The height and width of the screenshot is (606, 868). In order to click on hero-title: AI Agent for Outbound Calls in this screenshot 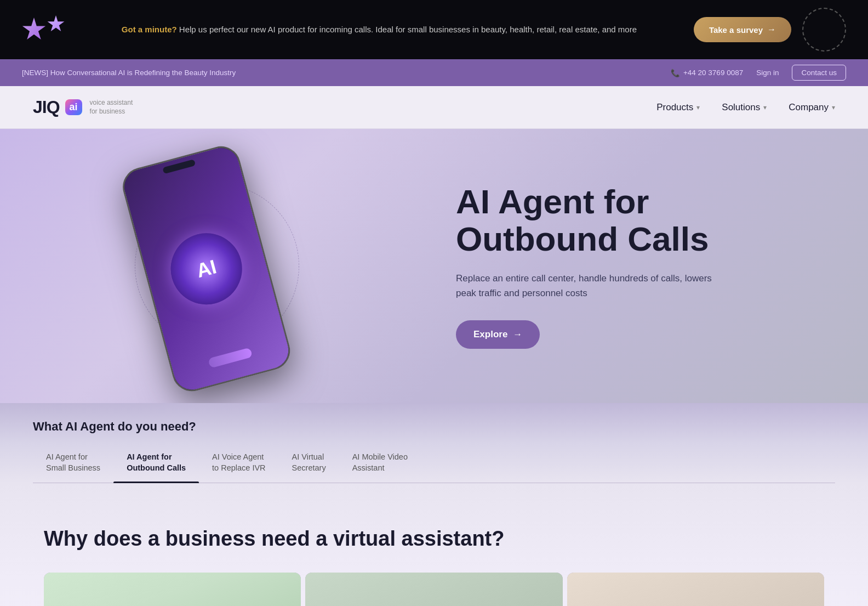, I will do `click(640, 220)`.